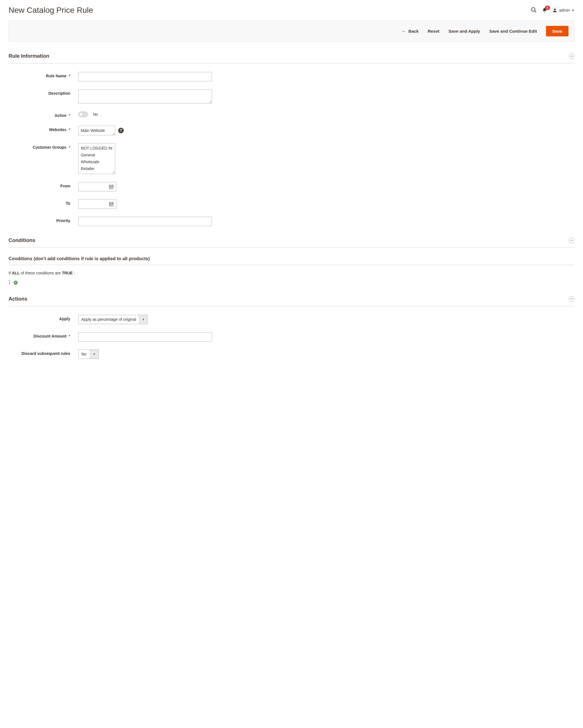 The width and height of the screenshot is (583, 728). What do you see at coordinates (46, 354) in the screenshot?
I see `discard-label: Discard subsequent rules` at bounding box center [46, 354].